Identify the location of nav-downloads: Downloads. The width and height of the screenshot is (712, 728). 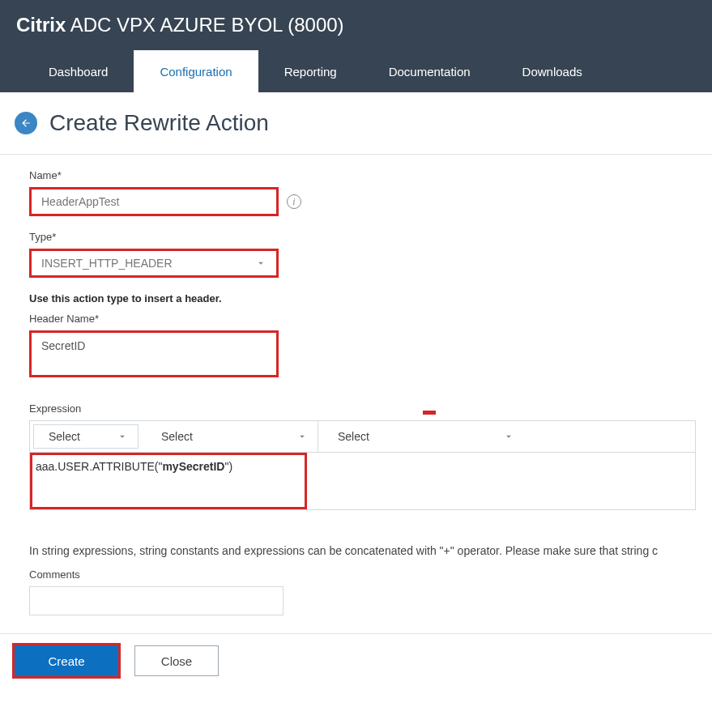
(552, 71).